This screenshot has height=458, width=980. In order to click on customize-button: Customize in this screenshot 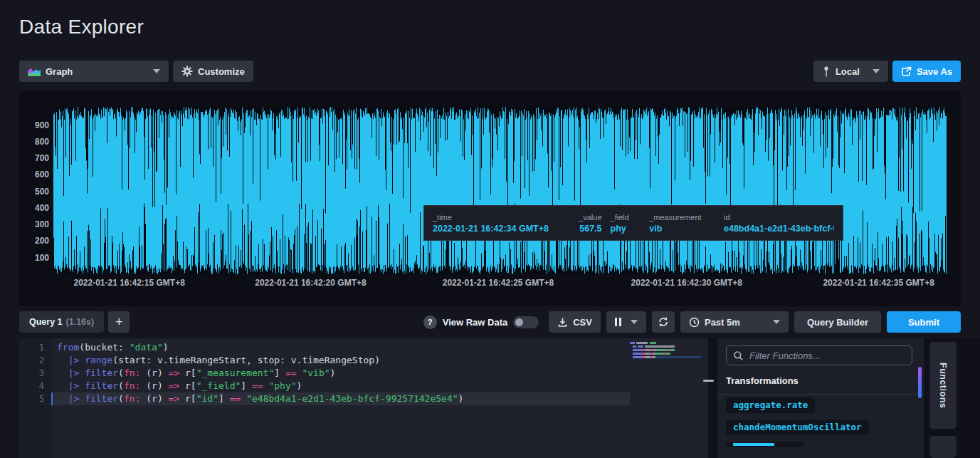, I will do `click(214, 71)`.